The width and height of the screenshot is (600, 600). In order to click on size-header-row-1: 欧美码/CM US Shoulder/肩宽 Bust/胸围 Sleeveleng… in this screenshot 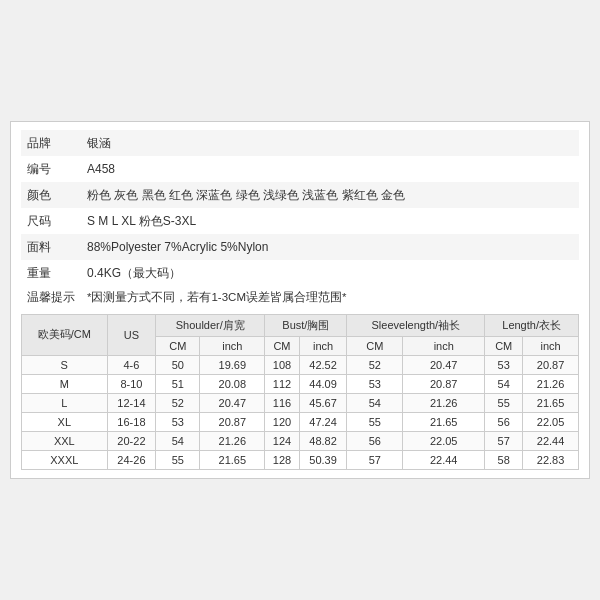, I will do `click(300, 325)`.